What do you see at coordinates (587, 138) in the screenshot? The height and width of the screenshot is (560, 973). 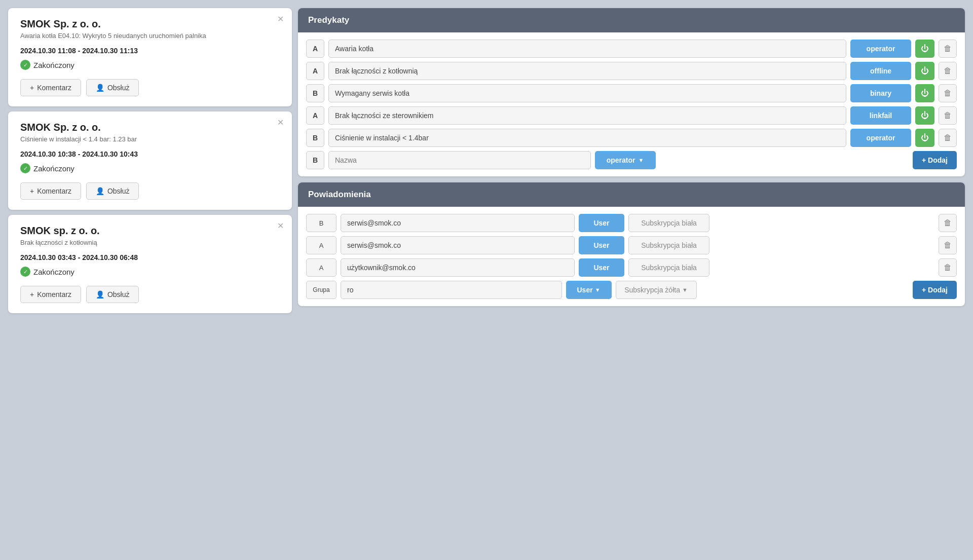 I see `pred-name-4: Ciśnienie w instalacji < 1.4bar` at bounding box center [587, 138].